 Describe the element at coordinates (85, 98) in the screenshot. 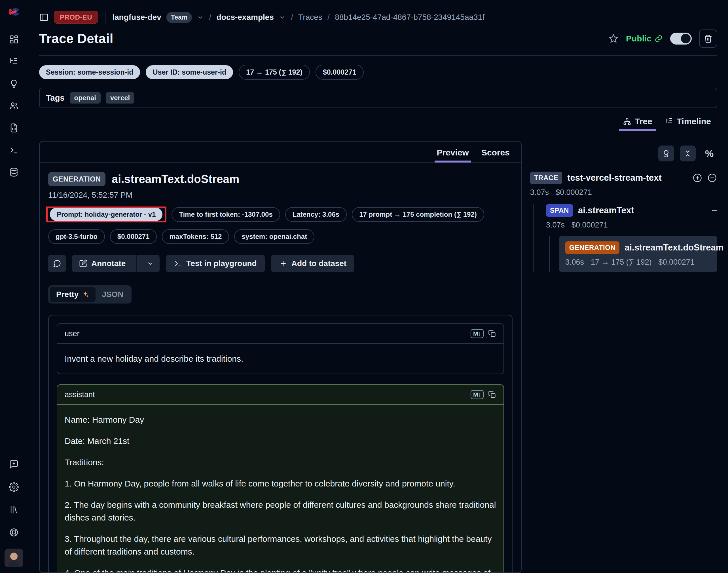

I see `tag-openai: openai` at that location.